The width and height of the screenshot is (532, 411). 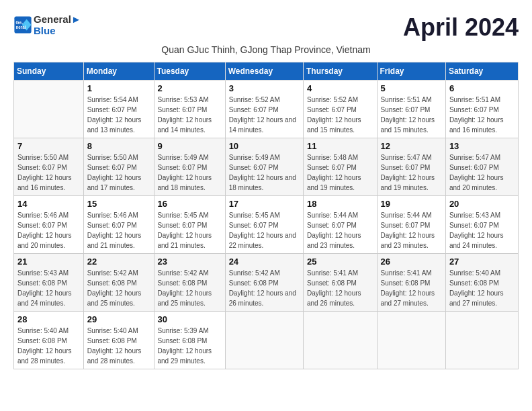 What do you see at coordinates (264, 109) in the screenshot?
I see `calendar-cell: 3Sunrise: 5:52 AMSunset: 6:07 PMDaylight…` at bounding box center [264, 109].